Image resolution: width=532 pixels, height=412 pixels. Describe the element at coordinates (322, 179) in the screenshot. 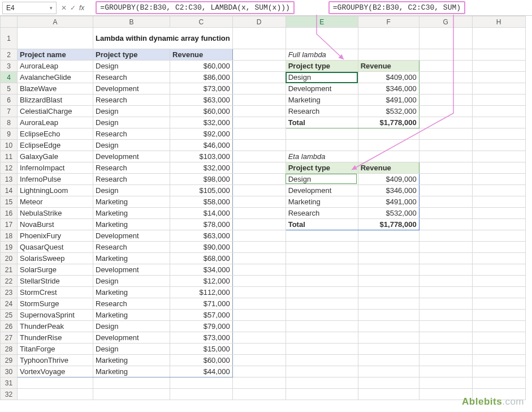

I see `cell-E13: Design` at that location.